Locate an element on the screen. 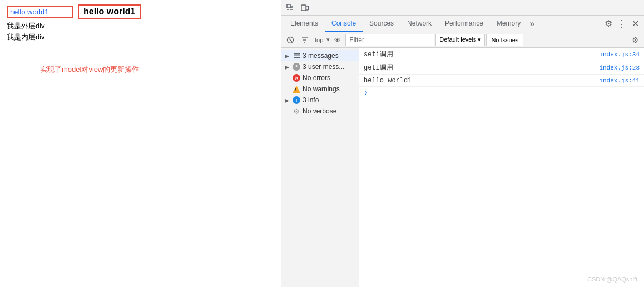 Image resolution: width=644 pixels, height=287 pixels. msg-arrow-messages: ▶ is located at coordinates (288, 56).